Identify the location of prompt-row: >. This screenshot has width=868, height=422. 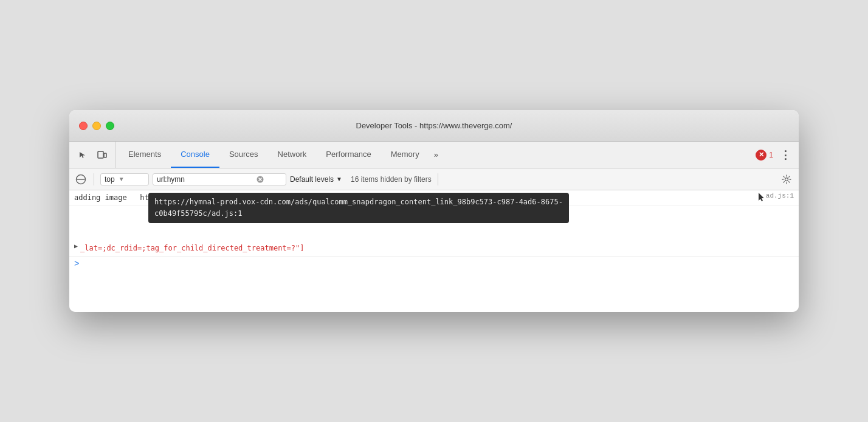
(434, 264).